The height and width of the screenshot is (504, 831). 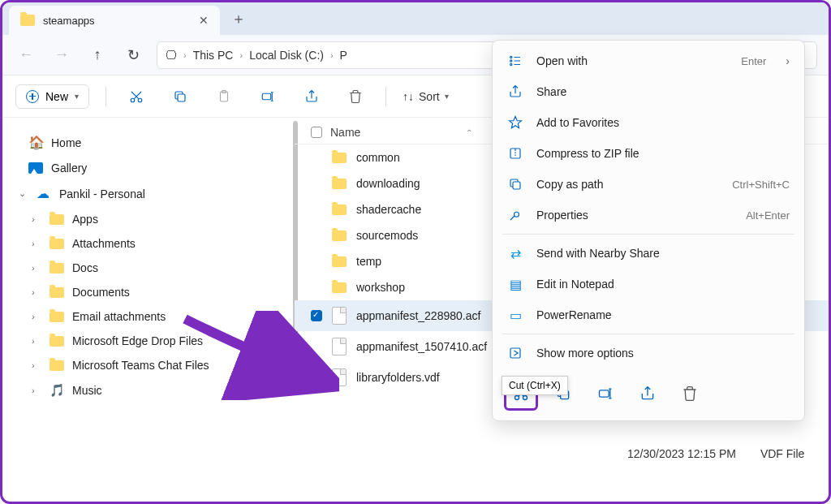 What do you see at coordinates (133, 55) in the screenshot?
I see `refresh-button: ↻` at bounding box center [133, 55].